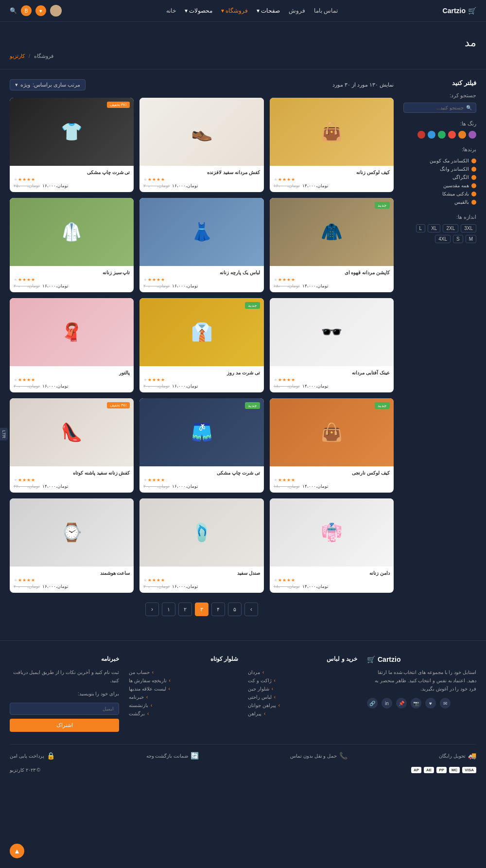 The height and width of the screenshot is (868, 486). I want to click on product-card: 🥼 تاپ سبز زنانه ★★★★★ تومان،۱۶،۰۰۰ تومان…, so click(72, 245).